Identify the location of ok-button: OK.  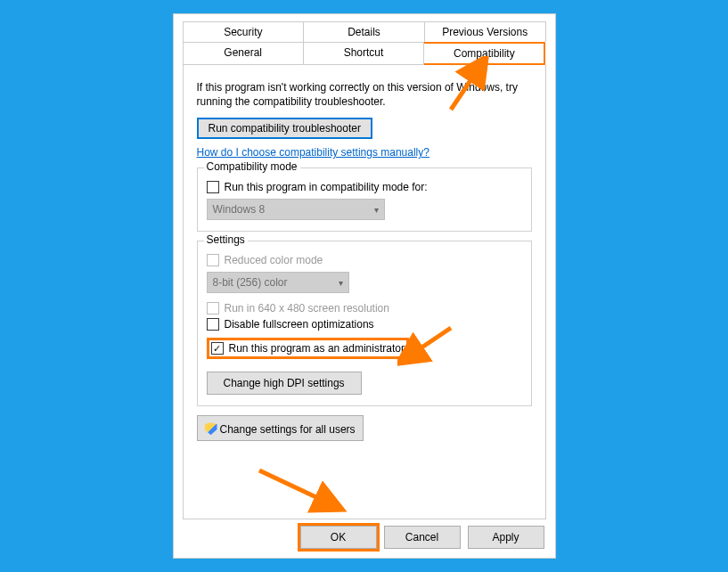
(339, 537).